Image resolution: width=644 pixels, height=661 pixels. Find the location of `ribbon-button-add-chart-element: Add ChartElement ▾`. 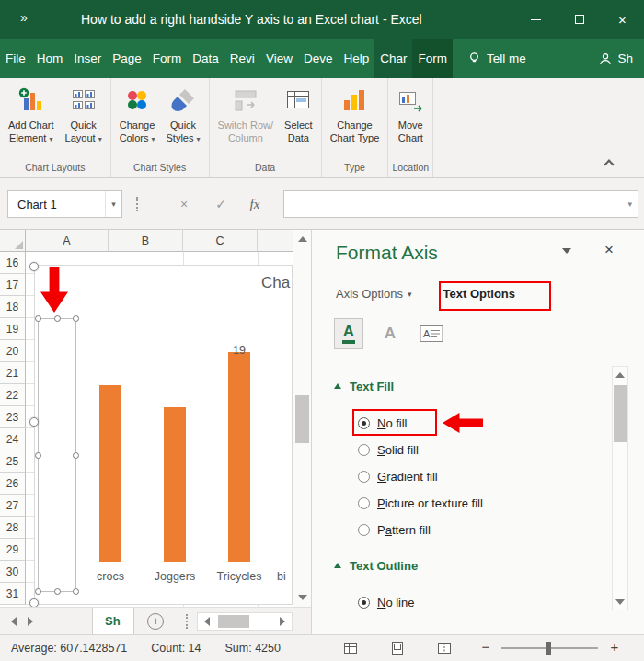

ribbon-button-add-chart-element: Add ChartElement ▾ is located at coordinates (31, 120).